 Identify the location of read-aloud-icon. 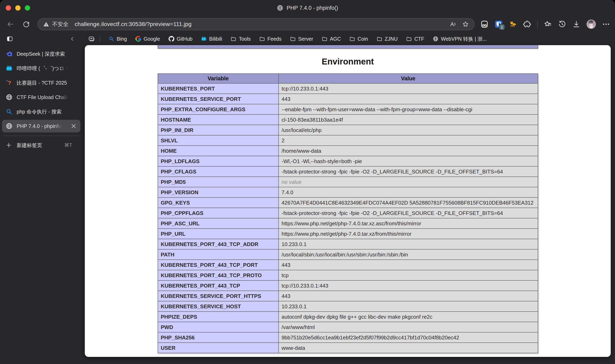
(453, 24).